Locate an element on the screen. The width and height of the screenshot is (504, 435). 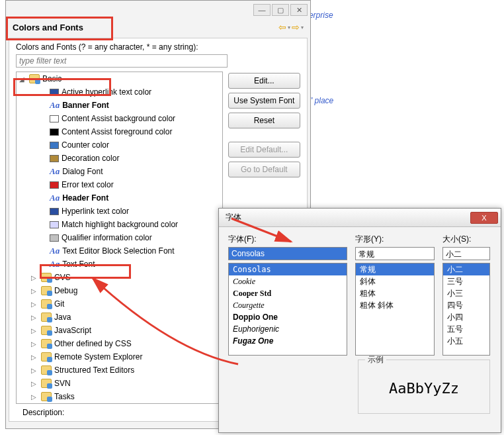
font-label: 字体(F): is located at coordinates (288, 240).